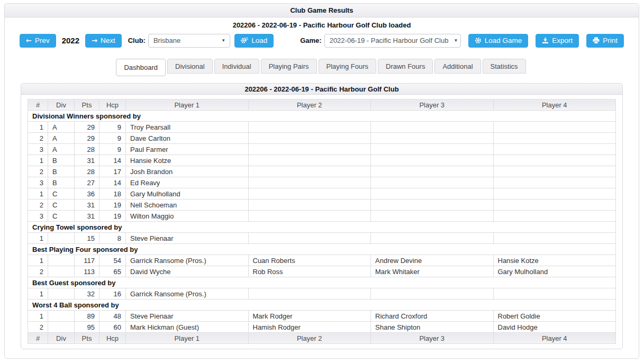  Describe the element at coordinates (545, 40) in the screenshot. I see `download-icon` at that location.